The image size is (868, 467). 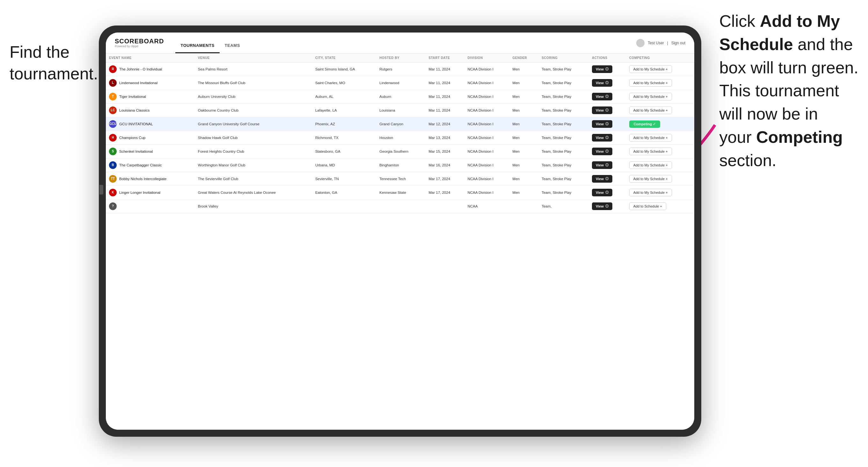 What do you see at coordinates (140, 193) in the screenshot?
I see `event-name: Linger Longer Invitational` at bounding box center [140, 193].